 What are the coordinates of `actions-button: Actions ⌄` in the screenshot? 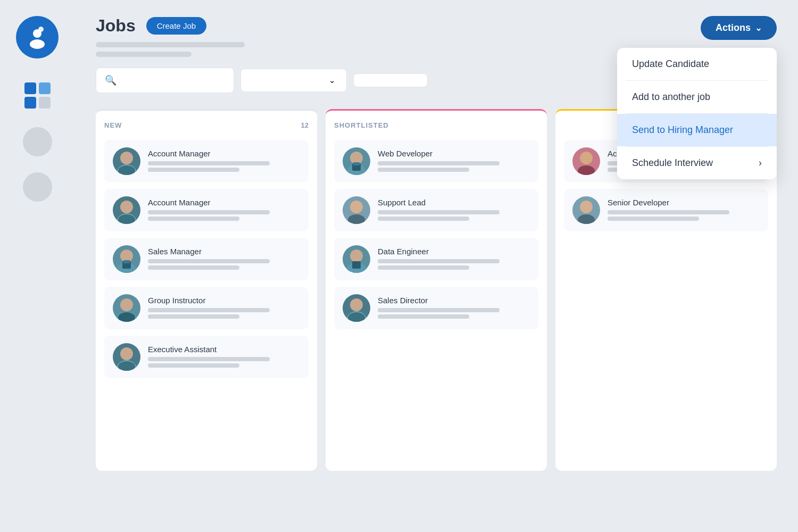 It's located at (738, 28).